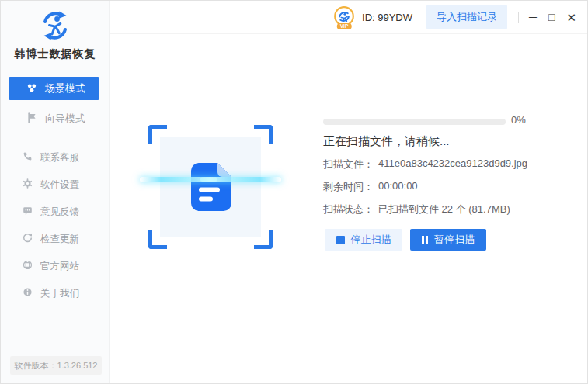  I want to click on import-scan-records-button: 导入扫描记录, so click(467, 17).